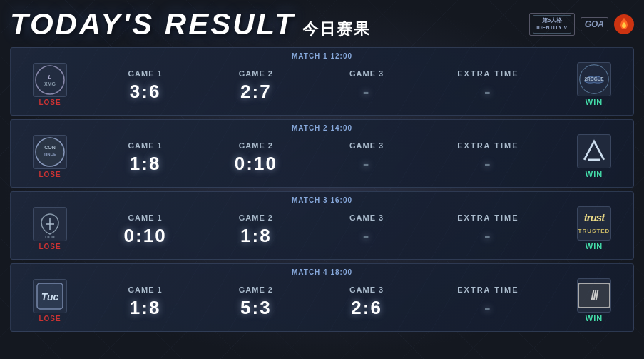 The image size is (644, 359). Describe the element at coordinates (145, 86) in the screenshot. I see `match1-game1: GAME 1 3:6` at that location.